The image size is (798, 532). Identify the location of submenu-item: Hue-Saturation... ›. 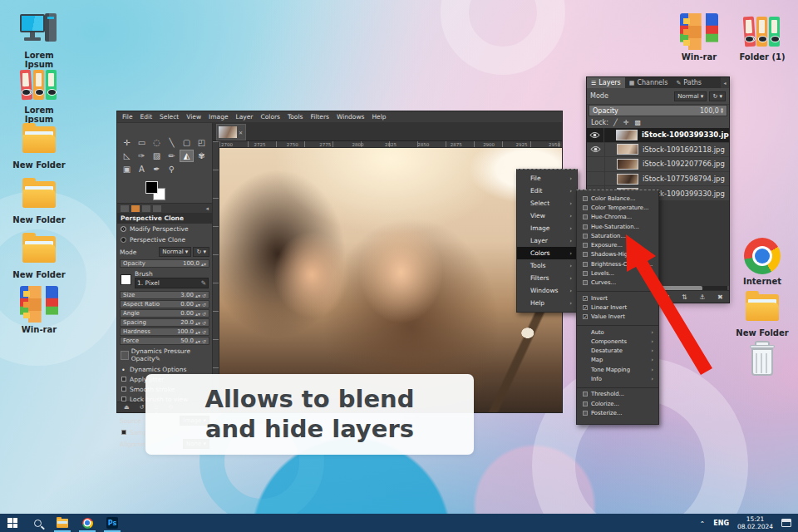
(618, 226).